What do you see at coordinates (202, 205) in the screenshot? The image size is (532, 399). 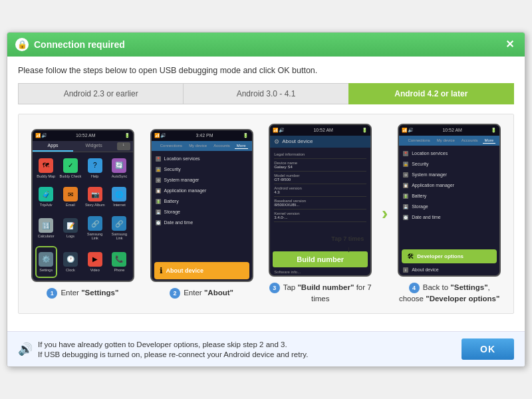 I see `phone-2-mockup: 📶🔊 3:42 PM 🔋 Connections My device Accou…` at bounding box center [202, 205].